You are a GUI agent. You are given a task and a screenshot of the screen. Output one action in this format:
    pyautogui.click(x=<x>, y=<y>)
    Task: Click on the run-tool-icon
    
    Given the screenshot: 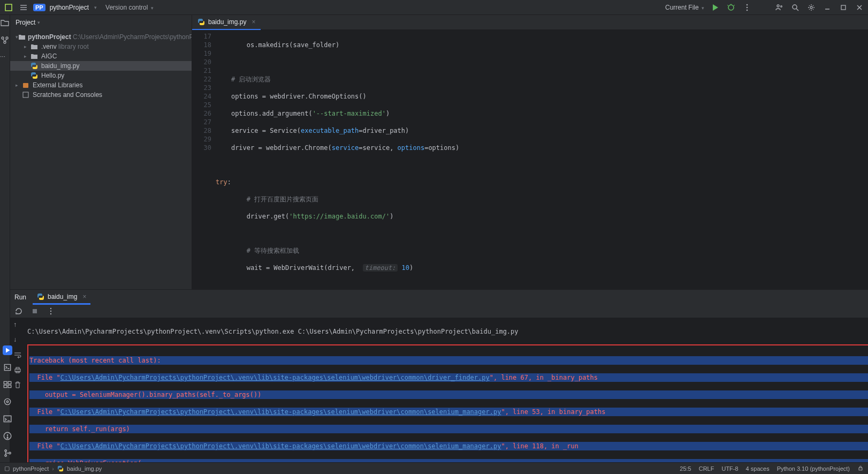 What is the action you would take?
    pyautogui.click(x=7, y=350)
    